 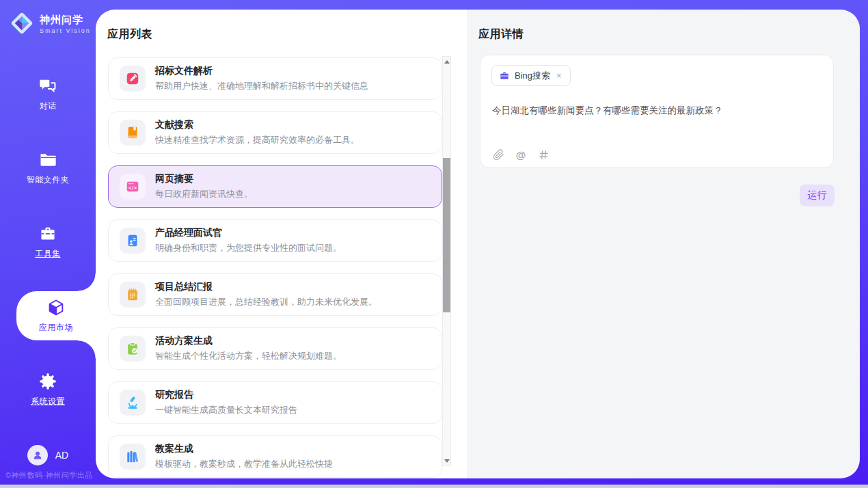 I want to click on cube-icon, so click(x=56, y=308).